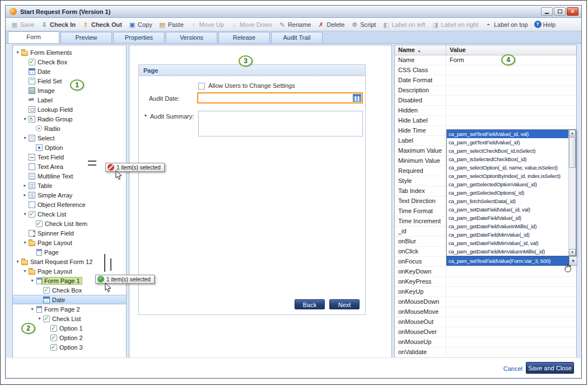 This screenshot has width=588, height=386. I want to click on tree-item-start-request-form-12: ▾Start Request Form 12, so click(69, 262).